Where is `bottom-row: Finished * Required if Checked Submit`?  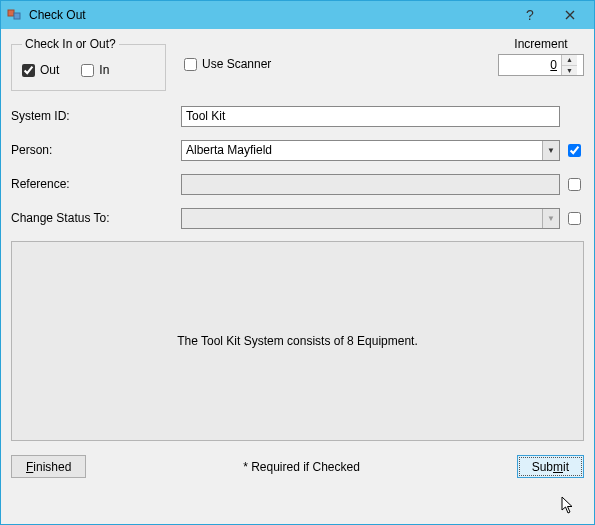 bottom-row: Finished * Required if Checked Submit is located at coordinates (298, 466).